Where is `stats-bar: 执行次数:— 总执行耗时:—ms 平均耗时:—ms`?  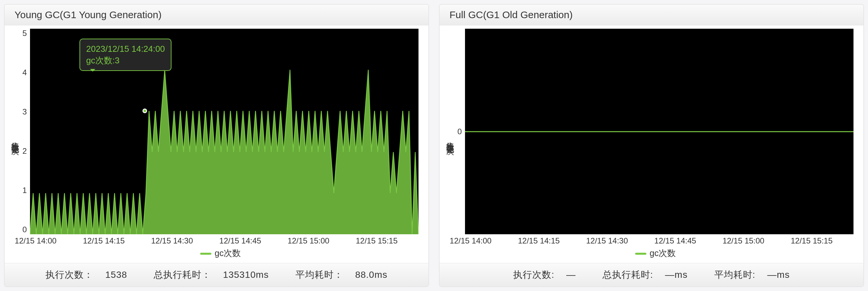 stats-bar: 执行次数:— 总执行耗时:—ms 平均耗时:—ms is located at coordinates (652, 274).